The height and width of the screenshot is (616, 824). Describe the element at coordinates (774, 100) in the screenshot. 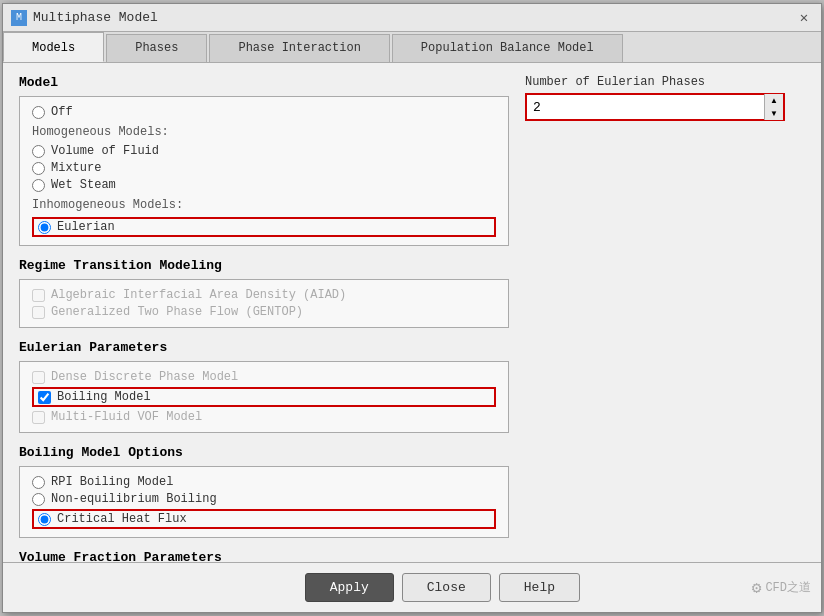

I see `spin-up-button: ▲` at that location.